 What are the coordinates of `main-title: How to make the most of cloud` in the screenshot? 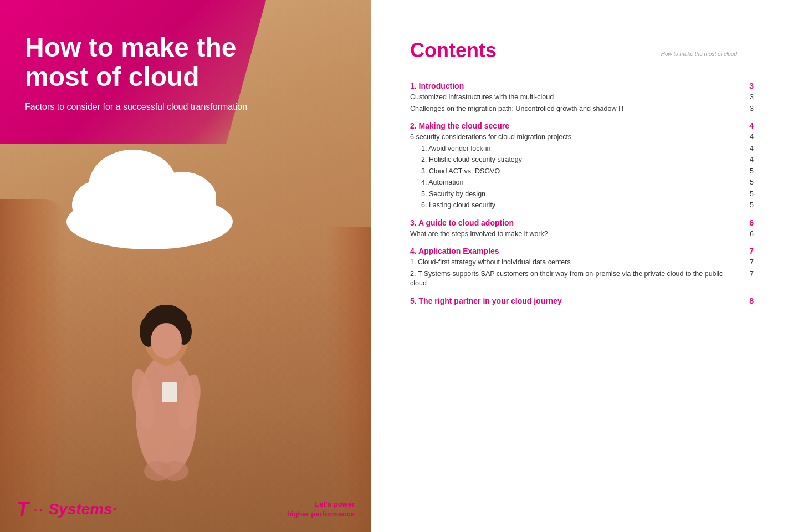 It's located at (144, 63).